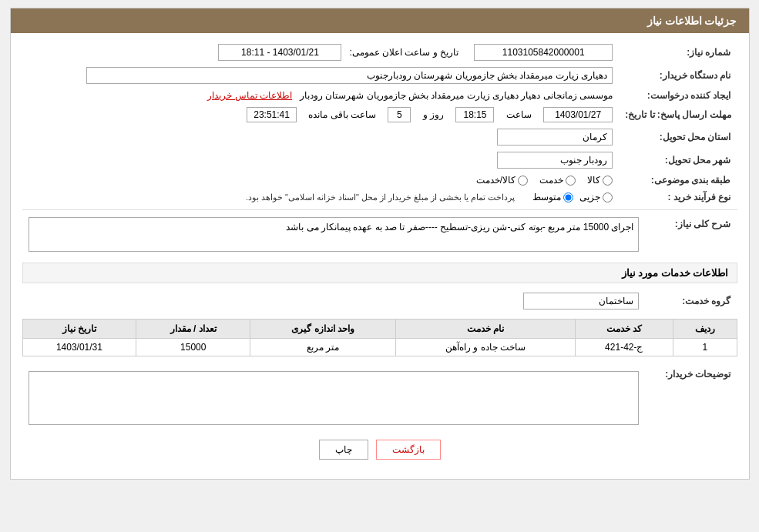  What do you see at coordinates (485, 348) in the screenshot?
I see `cell-service_name: ساخت جاده و راه‌آهن` at bounding box center [485, 348].